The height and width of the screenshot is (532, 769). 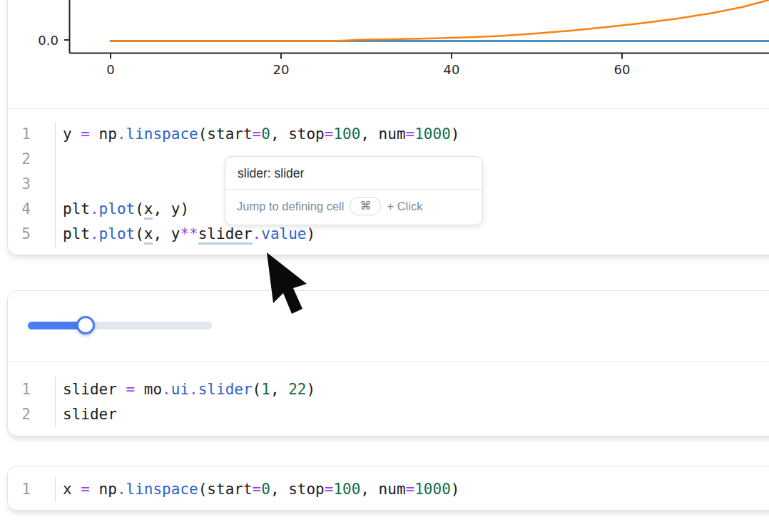 I want to click on code-token: value, so click(x=284, y=234).